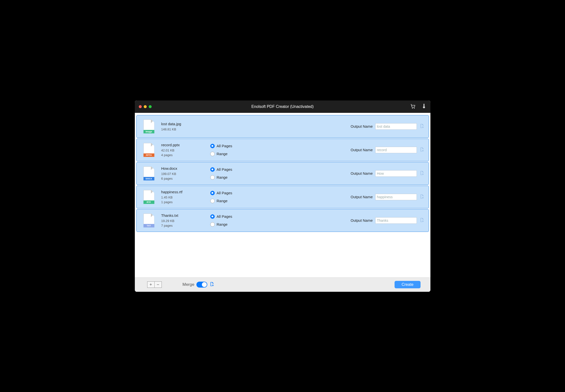 The height and width of the screenshot is (392, 565). What do you see at coordinates (282, 285) in the screenshot?
I see `footer-toolbar: + − Merge Create` at bounding box center [282, 285].